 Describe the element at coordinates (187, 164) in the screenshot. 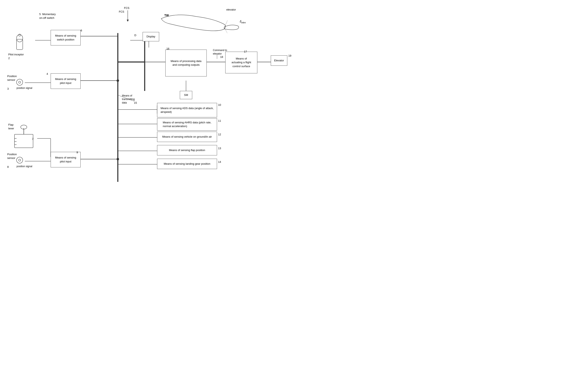

I see `landing-gear-box: Means of sensing landing gear position` at that location.